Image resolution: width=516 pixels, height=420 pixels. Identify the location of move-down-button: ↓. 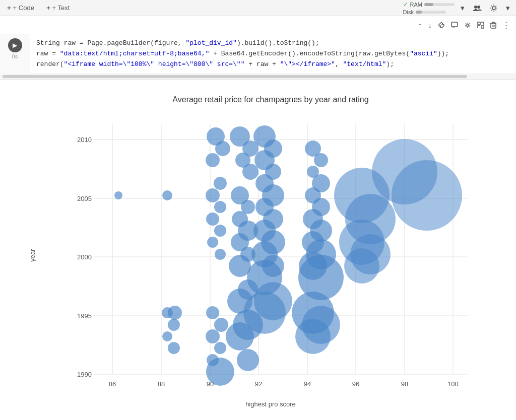
(430, 25).